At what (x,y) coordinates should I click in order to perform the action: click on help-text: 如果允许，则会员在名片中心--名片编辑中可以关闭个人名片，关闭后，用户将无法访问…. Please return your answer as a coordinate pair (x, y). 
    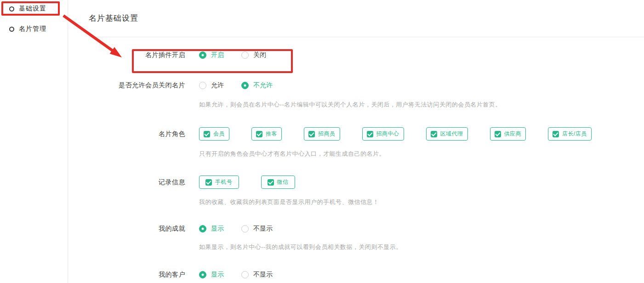
    Looking at the image, I should click on (422, 105).